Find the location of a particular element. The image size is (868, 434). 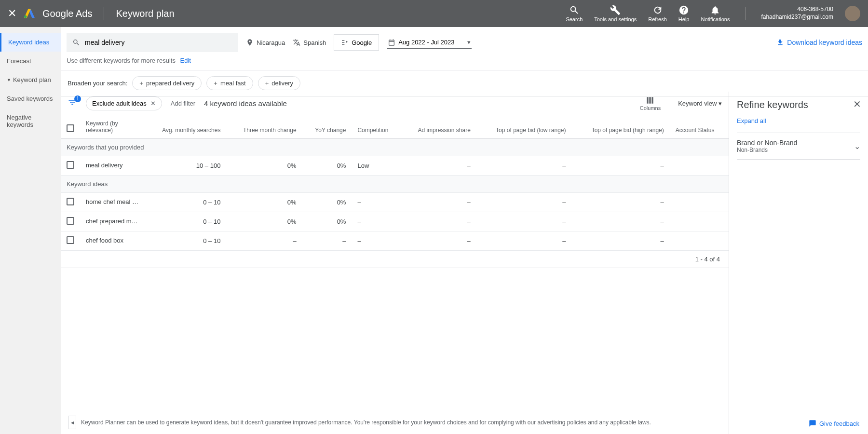

col-yoy: YoY change is located at coordinates (327, 127).